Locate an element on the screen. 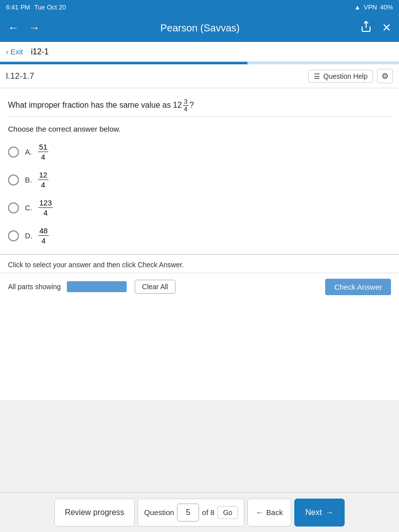  option-radio-d is located at coordinates (13, 236).